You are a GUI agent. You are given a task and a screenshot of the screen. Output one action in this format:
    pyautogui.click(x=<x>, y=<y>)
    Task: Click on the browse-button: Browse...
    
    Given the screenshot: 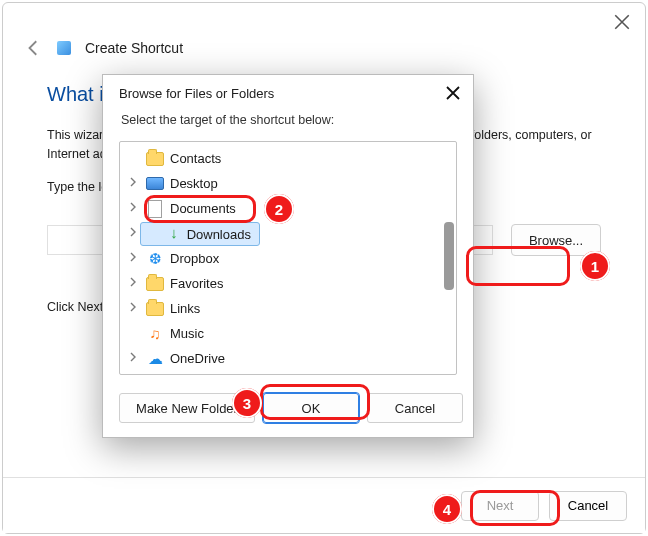 What is the action you would take?
    pyautogui.click(x=556, y=240)
    